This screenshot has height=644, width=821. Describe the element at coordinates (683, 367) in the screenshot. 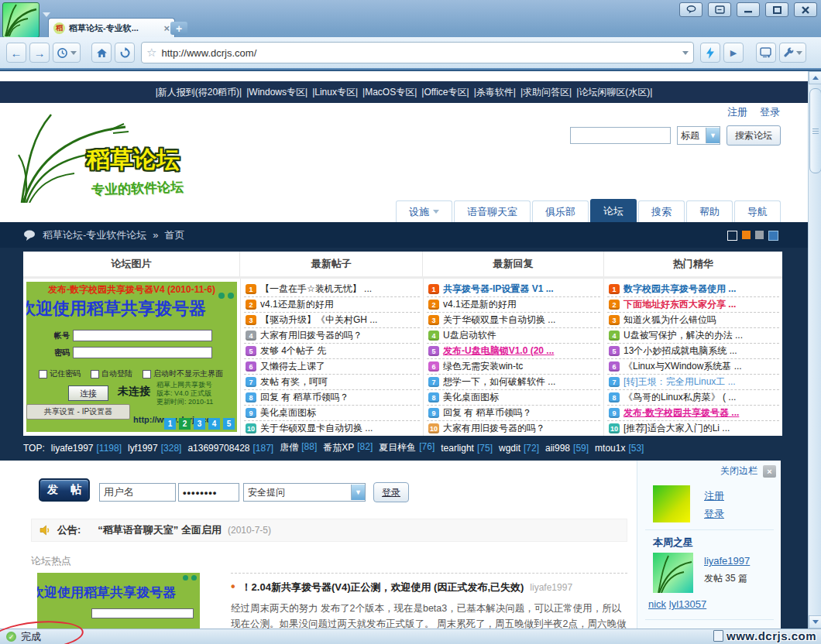

I see `board-item-link: 《Linux与XWindow系统基 ...` at that location.